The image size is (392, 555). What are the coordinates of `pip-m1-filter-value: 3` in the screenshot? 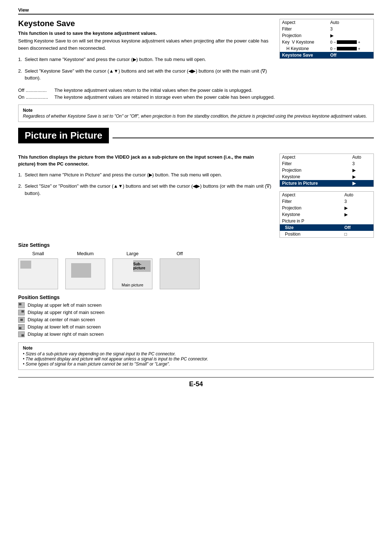 It's located at (362, 164).